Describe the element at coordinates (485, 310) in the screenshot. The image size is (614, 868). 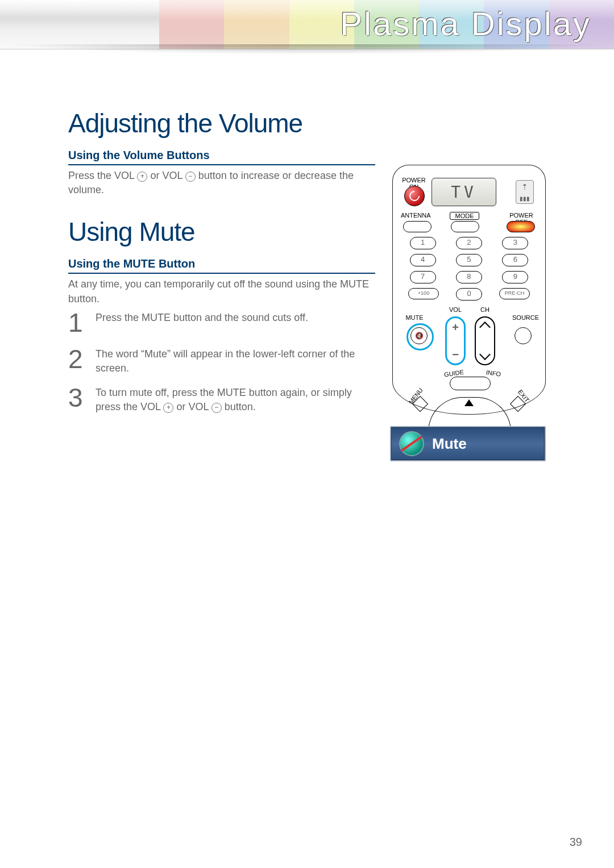
I see `label-ch: CH` at that location.